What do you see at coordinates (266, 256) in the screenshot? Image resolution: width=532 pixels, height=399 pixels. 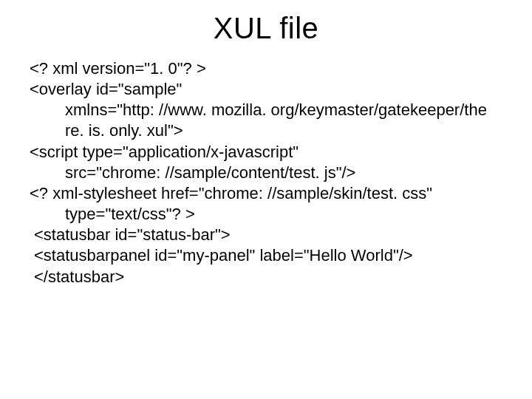 I see `code-line: <statusbarpanel id="my-panel" label="Hel…` at bounding box center [266, 256].